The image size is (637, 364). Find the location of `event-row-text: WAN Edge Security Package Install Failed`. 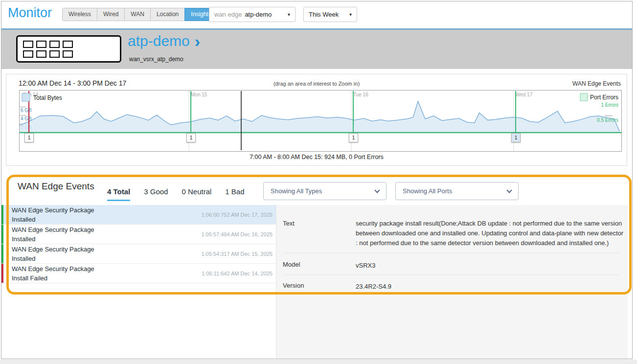

event-row-text: WAN Edge Security Package Install Failed is located at coordinates (53, 273).